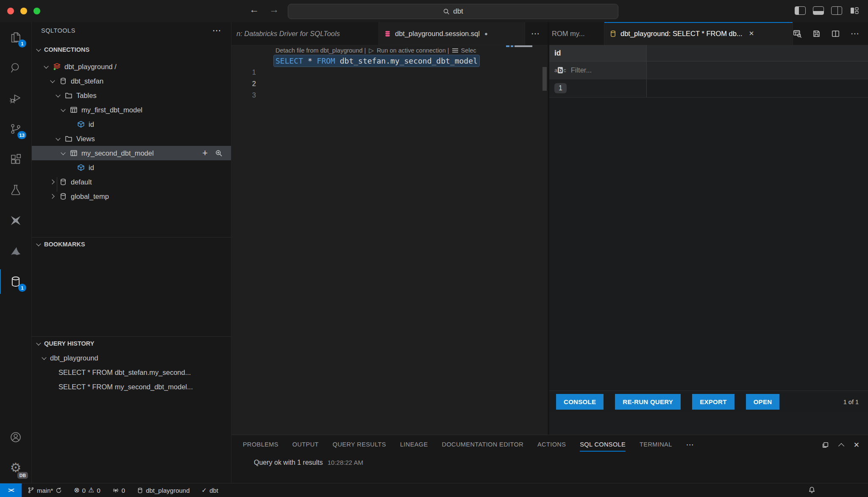 This screenshot has height=497, width=868. Describe the element at coordinates (16, 282) in the screenshot. I see `sqltools-icon: 1` at that location.